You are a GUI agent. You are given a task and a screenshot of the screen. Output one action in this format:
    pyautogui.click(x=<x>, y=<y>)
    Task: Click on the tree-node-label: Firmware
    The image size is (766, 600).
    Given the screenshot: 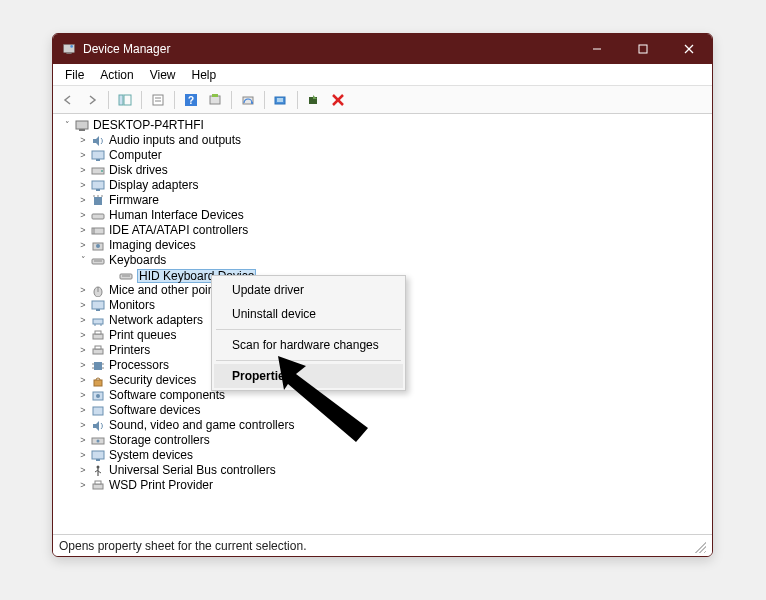 What is the action you would take?
    pyautogui.click(x=134, y=200)
    